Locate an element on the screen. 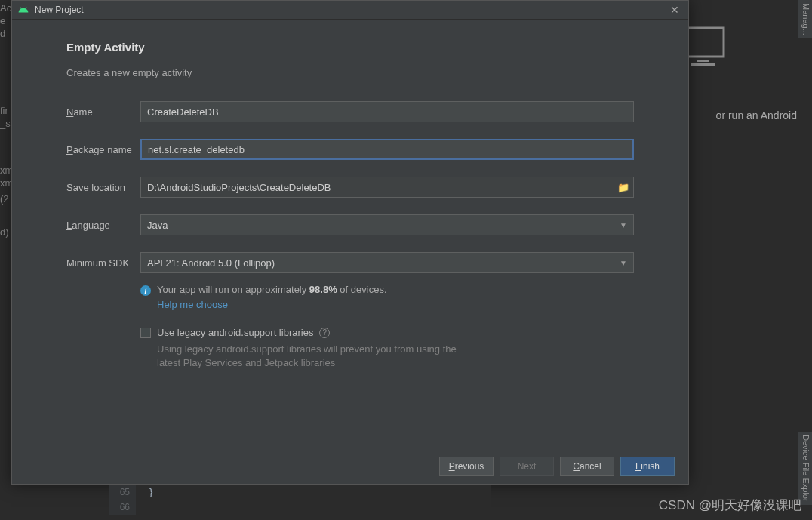  legacy-checkbox-label: Use legacy android.support libraries is located at coordinates (235, 332).